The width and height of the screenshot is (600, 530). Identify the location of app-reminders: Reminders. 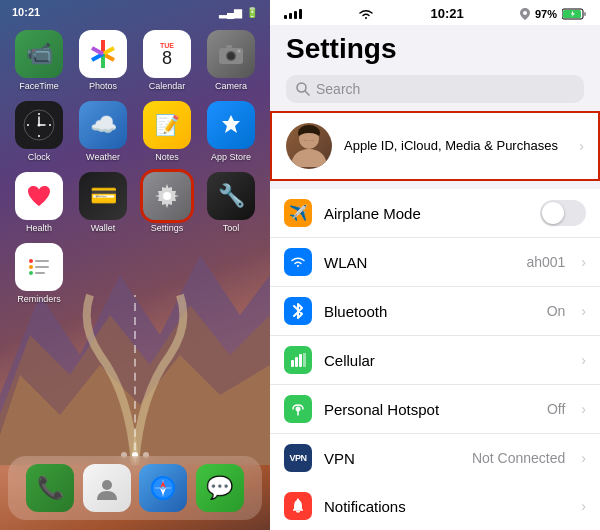
(39, 274).